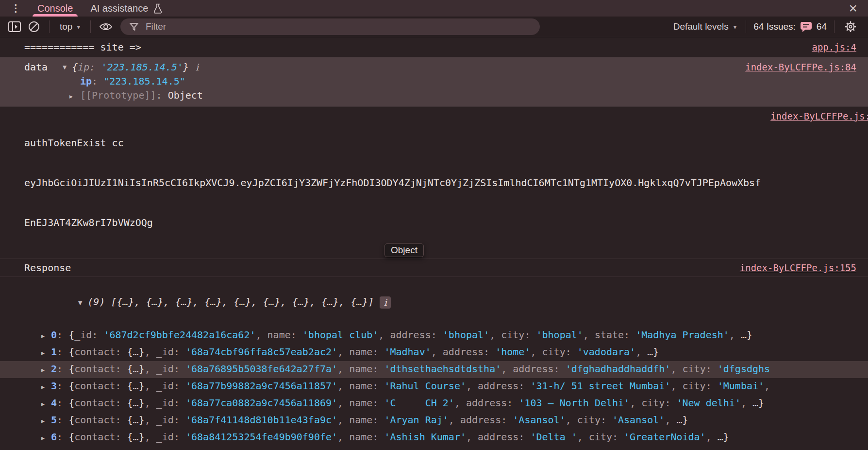  Describe the element at coordinates (798, 268) in the screenshot. I see `source-link: index-ByLCFFPe.js:155` at that location.